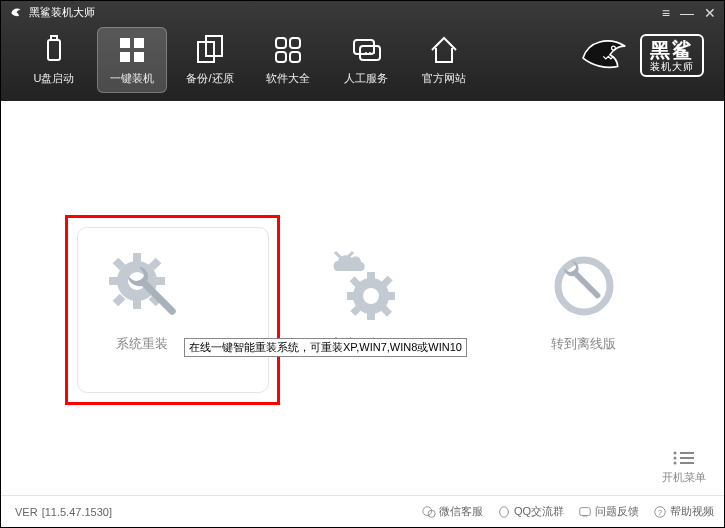 This screenshot has height=528, width=725. I want to click on close-icon: ✕, so click(710, 13).